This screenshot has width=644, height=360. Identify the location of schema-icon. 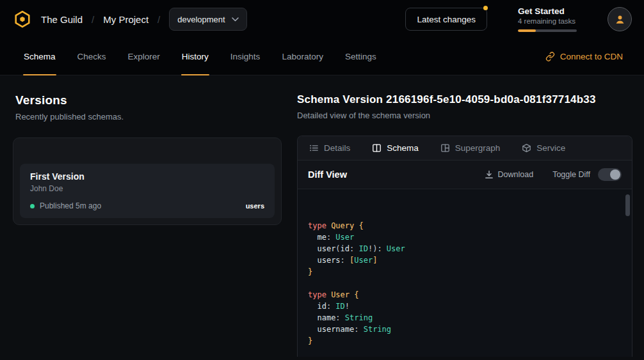
(376, 148).